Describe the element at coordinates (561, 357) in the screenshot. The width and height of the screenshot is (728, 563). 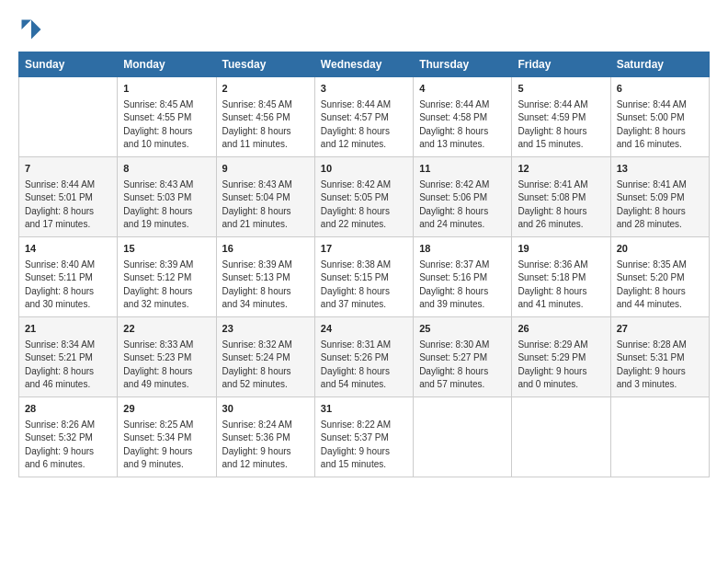
I see `calendar-cell: 26Sunrise: 8:29 AM Sunset: 5:29 PM Dayli…` at that location.